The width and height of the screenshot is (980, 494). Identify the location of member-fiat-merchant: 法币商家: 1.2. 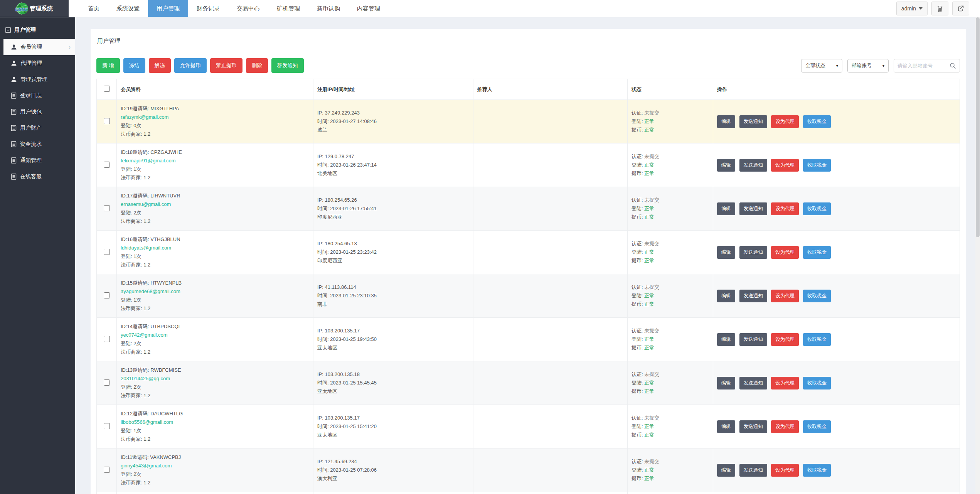
(215, 134).